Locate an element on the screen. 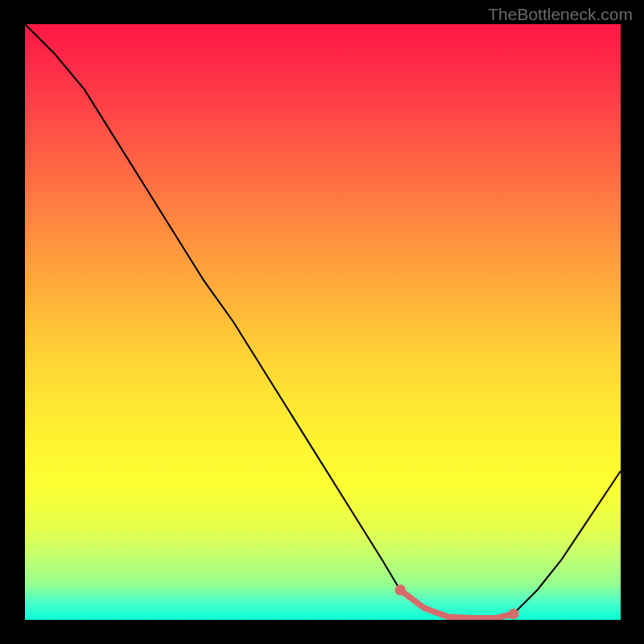  watermark-text: TheBottleneck.com is located at coordinates (560, 14).